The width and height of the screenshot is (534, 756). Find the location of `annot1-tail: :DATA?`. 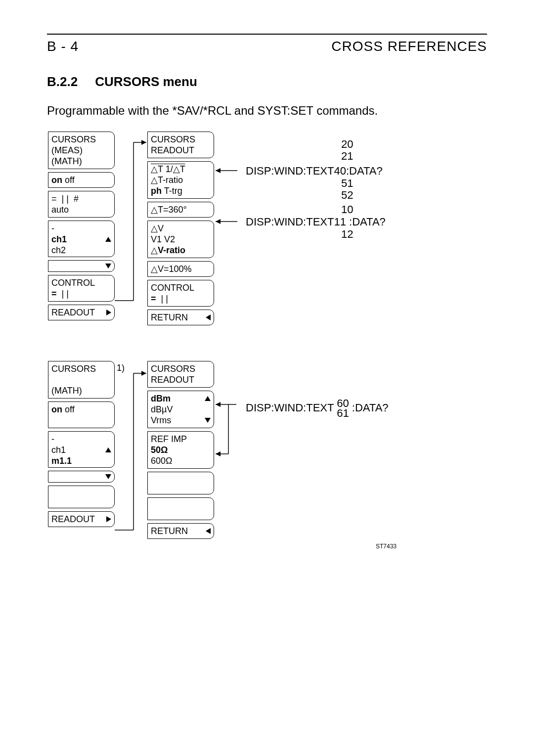

annot1-tail: :DATA? is located at coordinates (364, 171).